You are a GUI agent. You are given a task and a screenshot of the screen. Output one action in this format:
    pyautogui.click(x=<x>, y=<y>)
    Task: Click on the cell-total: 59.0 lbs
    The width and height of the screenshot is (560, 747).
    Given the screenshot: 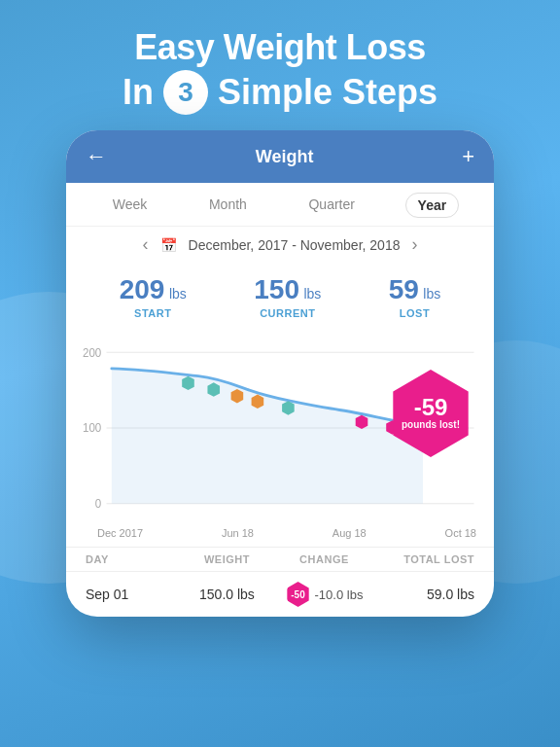 What is the action you would take?
    pyautogui.click(x=422, y=594)
    